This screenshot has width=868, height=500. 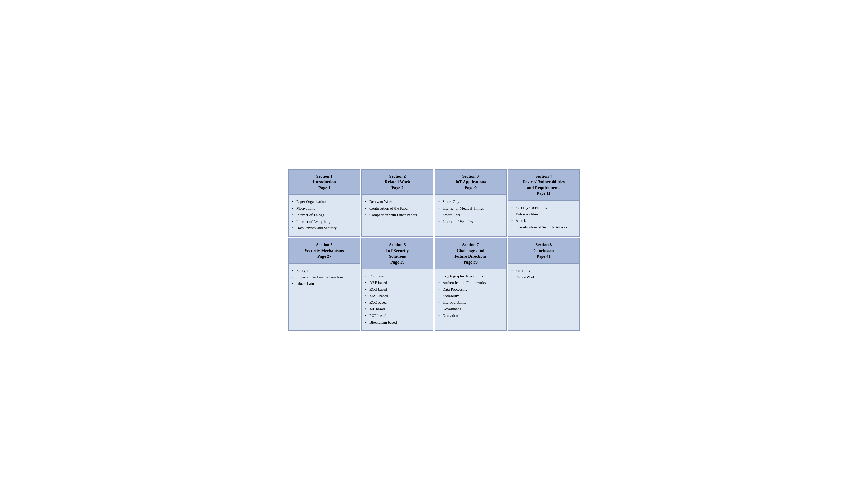 I want to click on section-body-6: PKI basedABE basedECG basedMAC basedECC …, so click(x=397, y=300).